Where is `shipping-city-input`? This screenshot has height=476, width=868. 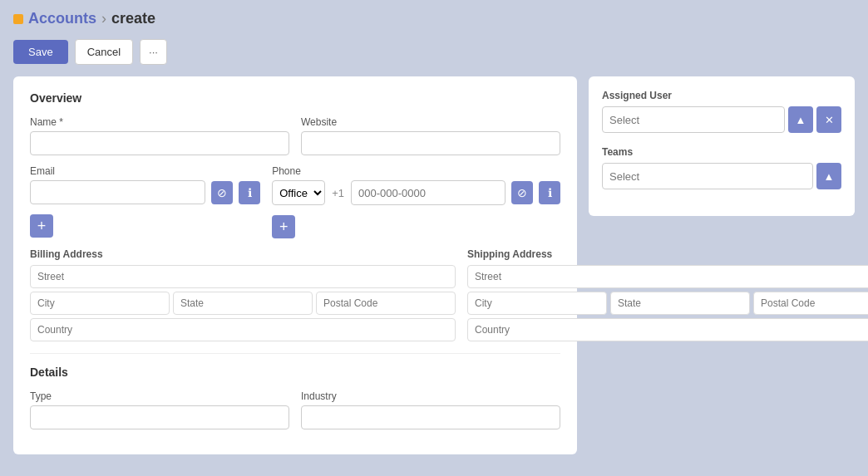 shipping-city-input is located at coordinates (537, 303).